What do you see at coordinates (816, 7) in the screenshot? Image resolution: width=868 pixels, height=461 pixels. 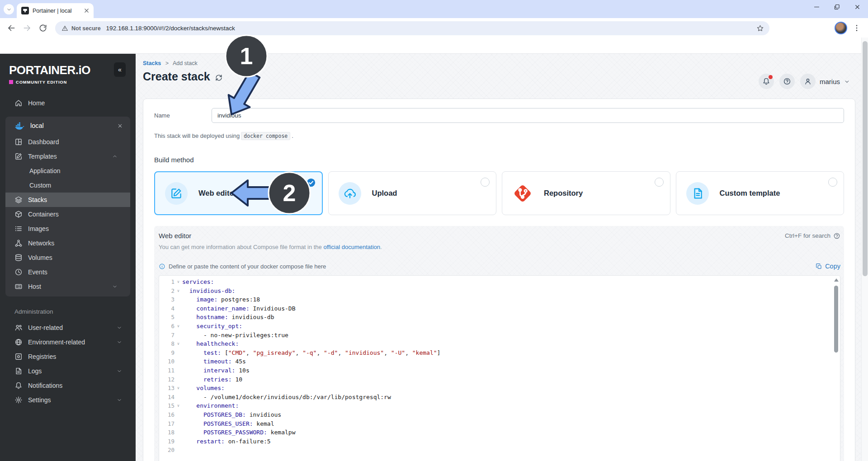 I see `window-minimize-button` at bounding box center [816, 7].